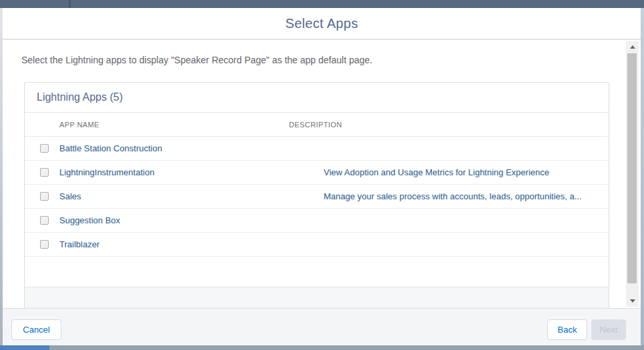  I want to click on backdrop-right-edge, so click(642, 177).